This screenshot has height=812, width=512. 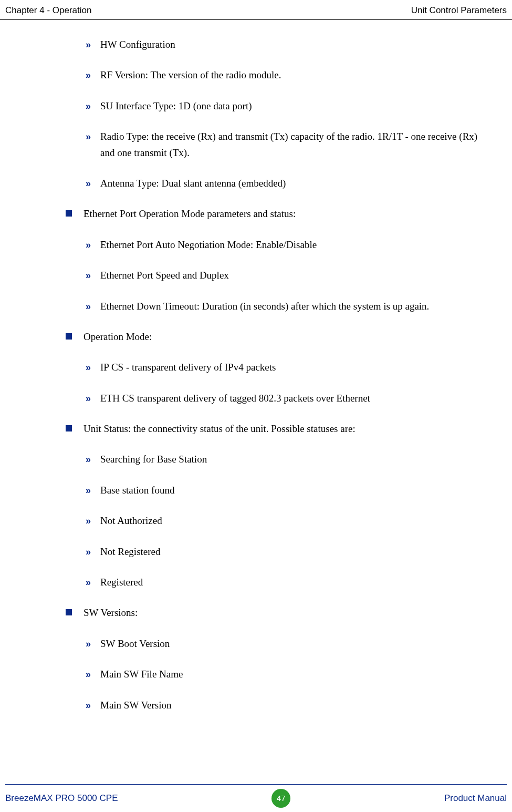 I want to click on item-text: Searching for Base Station, so click(x=293, y=459).